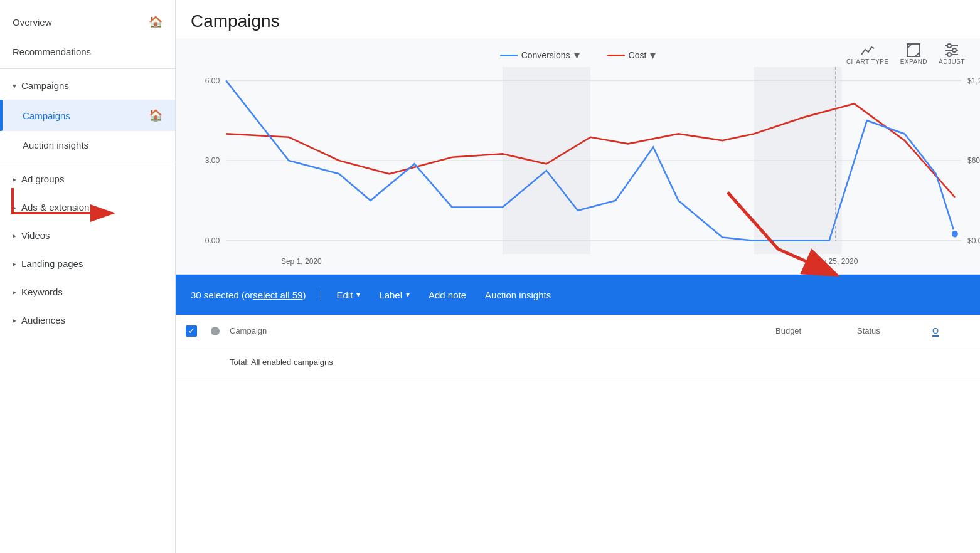 The image size is (980, 553). What do you see at coordinates (788, 331) in the screenshot?
I see `column-budget-label: Budget` at bounding box center [788, 331].